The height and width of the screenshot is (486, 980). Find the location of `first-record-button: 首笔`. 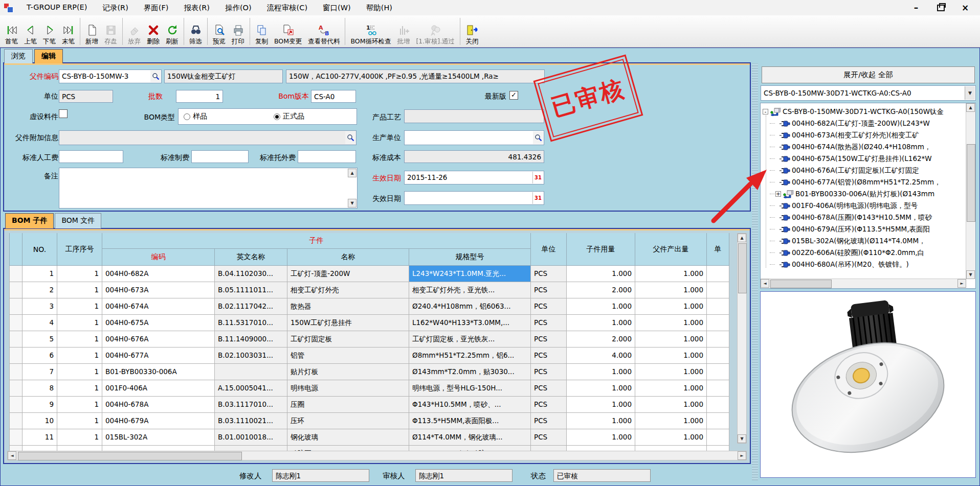

first-record-button: 首笔 is located at coordinates (11, 35).